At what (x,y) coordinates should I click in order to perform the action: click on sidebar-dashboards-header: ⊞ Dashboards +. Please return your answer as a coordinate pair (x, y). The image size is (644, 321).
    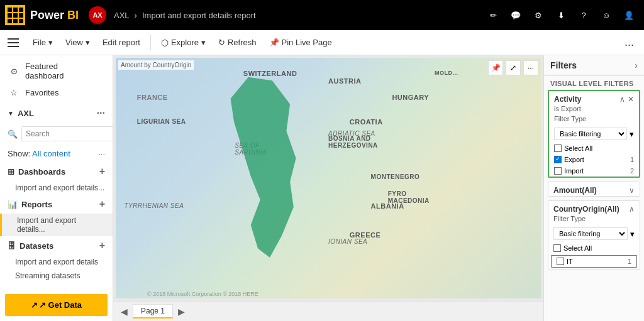
    Looking at the image, I should click on (57, 171).